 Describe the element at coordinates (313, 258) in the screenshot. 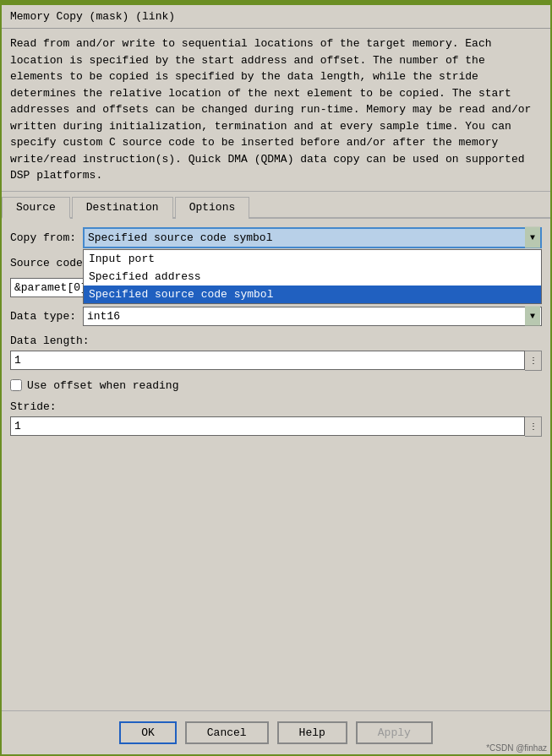

I see `dropdown-item-input-port: Input port` at that location.